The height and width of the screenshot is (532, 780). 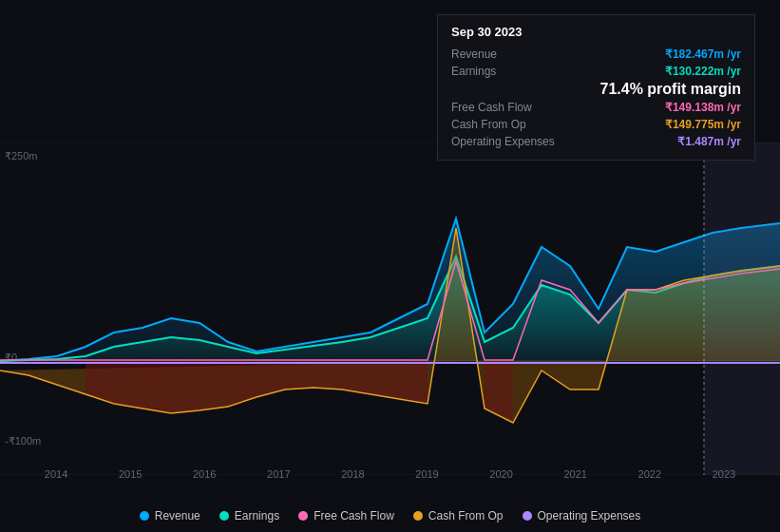 What do you see at coordinates (458, 516) in the screenshot?
I see `legend-item-cash-from-op: Cash From Op` at bounding box center [458, 516].